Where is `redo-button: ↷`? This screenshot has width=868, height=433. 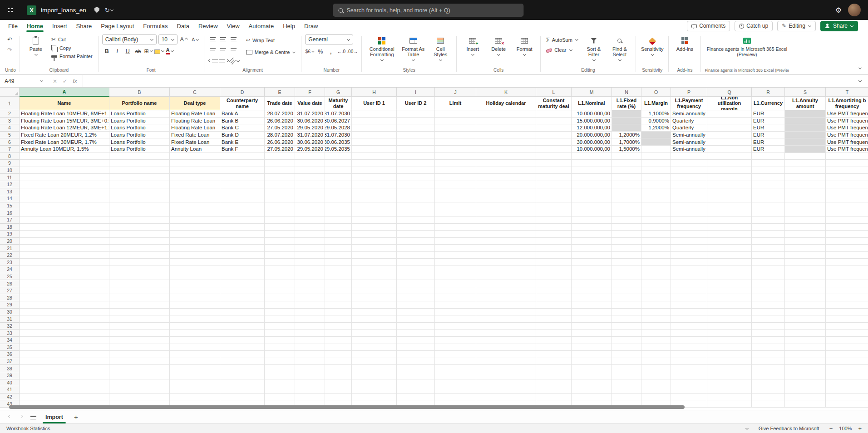
redo-button: ↷ is located at coordinates (10, 50).